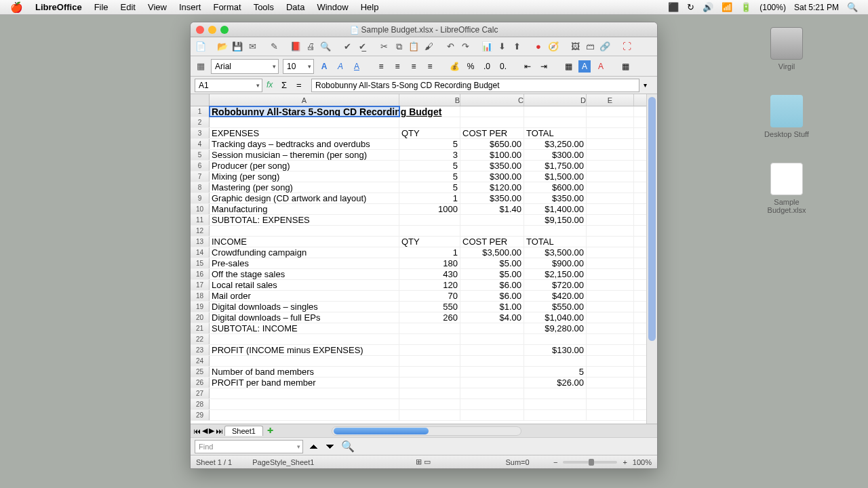 The width and height of the screenshot is (868, 488). Describe the element at coordinates (610, 209) in the screenshot. I see `cell-E10` at that location.